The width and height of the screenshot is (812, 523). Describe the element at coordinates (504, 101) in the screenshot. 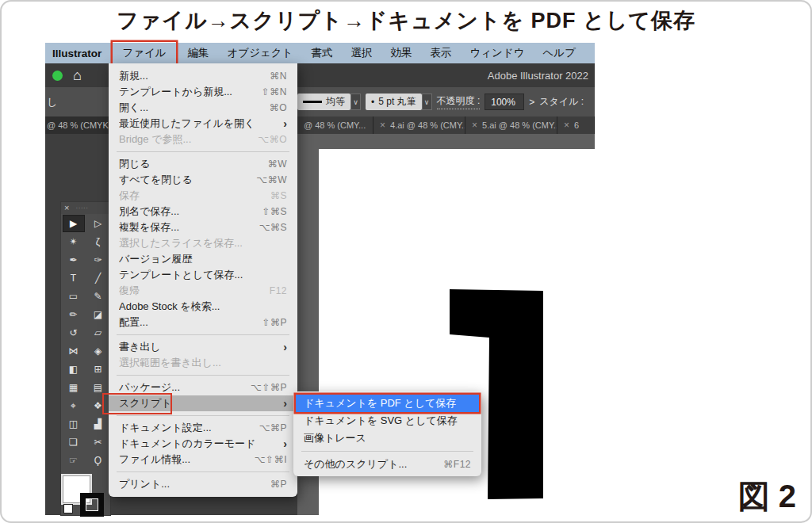

I see `opacity-value: 100%` at that location.